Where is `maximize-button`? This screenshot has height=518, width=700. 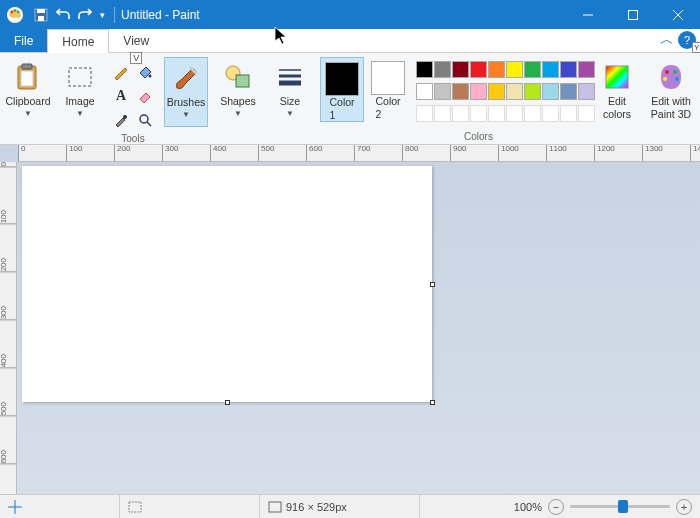
maximize-button is located at coordinates (632, 14).